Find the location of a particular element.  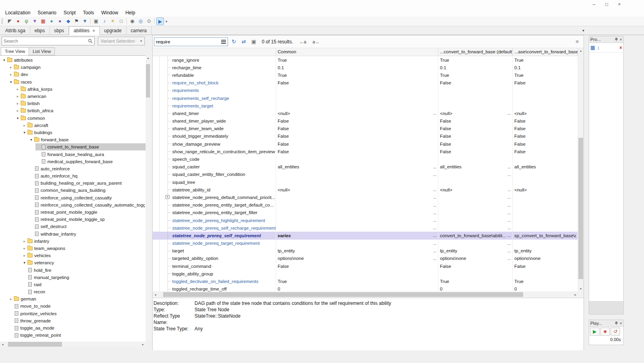

sort-icon: ↕ is located at coordinates (598, 48).